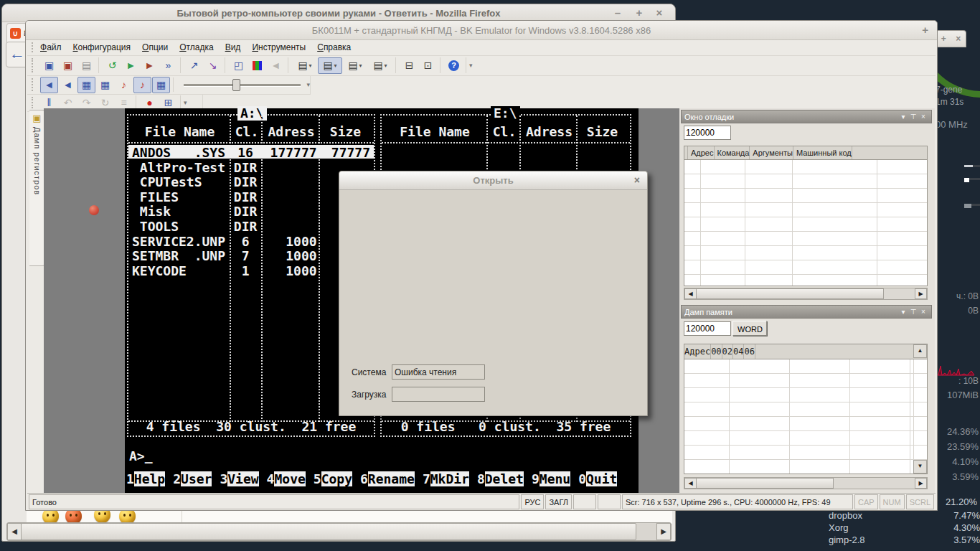 This screenshot has width=980, height=551. Describe the element at coordinates (197, 47) in the screenshot. I see `menu-item: Отладка` at that location.